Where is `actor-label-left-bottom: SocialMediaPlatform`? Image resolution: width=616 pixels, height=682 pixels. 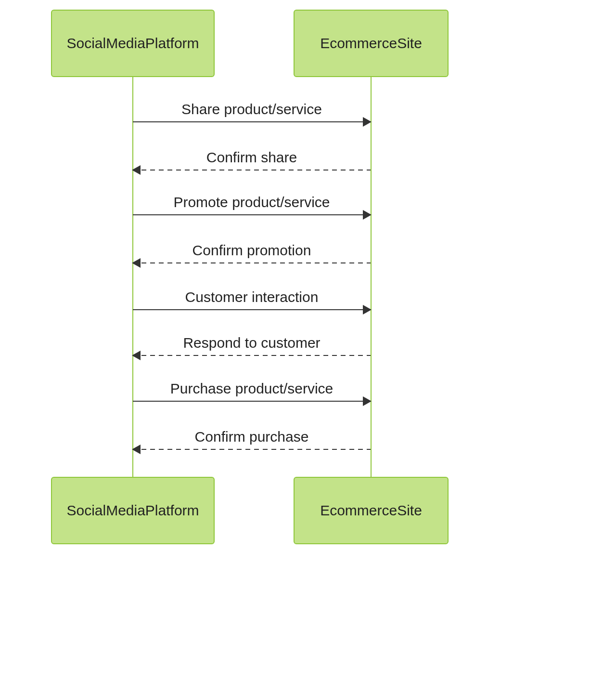 actor-label-left-bottom: SocialMediaPlatform is located at coordinates (133, 511).